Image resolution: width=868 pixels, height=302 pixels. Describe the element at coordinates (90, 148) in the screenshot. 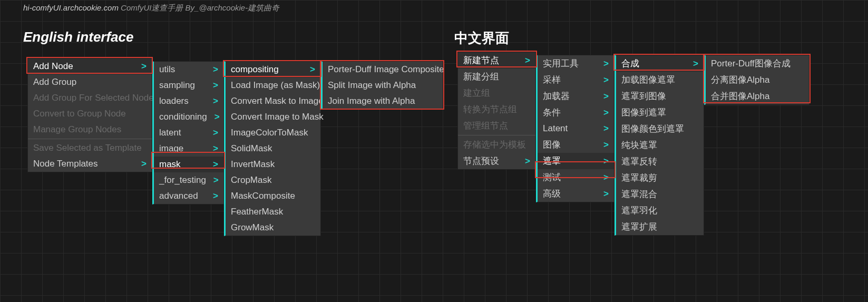

I see `menu-save-template: Save Selected as Template` at that location.